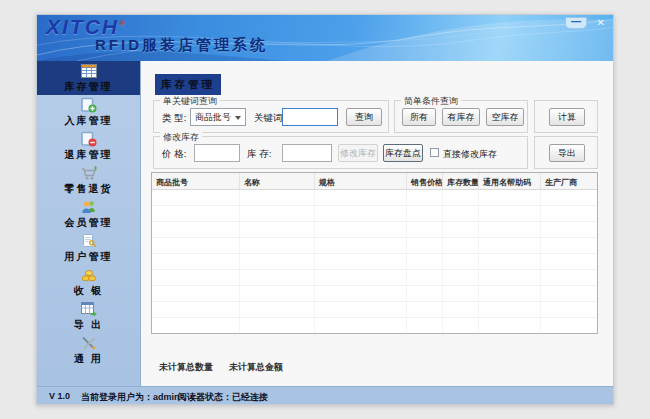 The width and height of the screenshot is (650, 419). Describe the element at coordinates (510, 181) in the screenshot. I see `column-header: 通用名帮助码` at that location.